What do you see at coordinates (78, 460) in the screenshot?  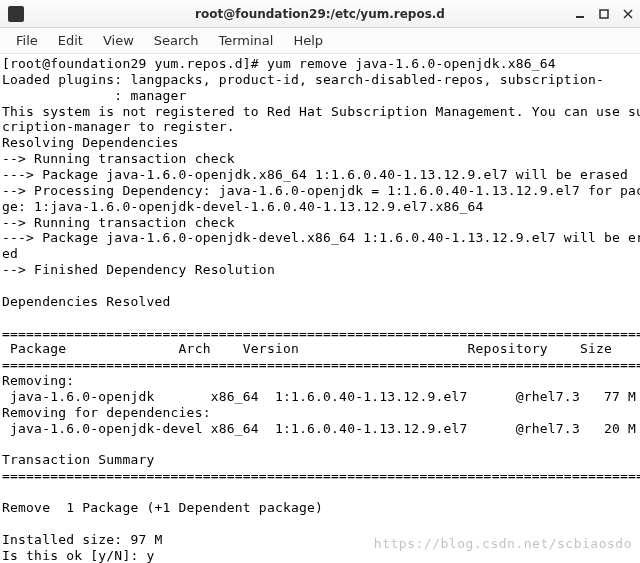 I see `section-label: Transaction Summary` at bounding box center [78, 460].